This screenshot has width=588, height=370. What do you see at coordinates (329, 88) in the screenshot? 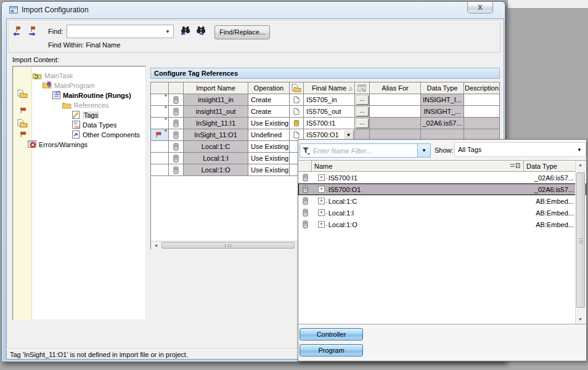
I see `final-name-header-label: Final Name` at bounding box center [329, 88].